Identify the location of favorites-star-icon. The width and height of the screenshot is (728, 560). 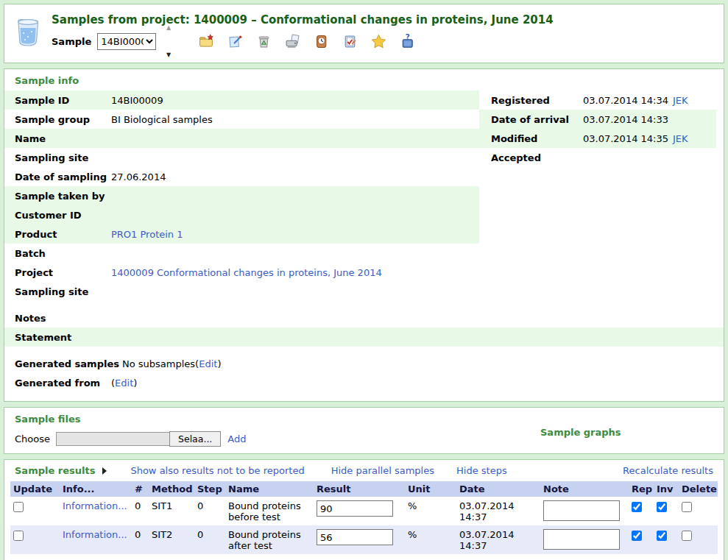
(378, 41).